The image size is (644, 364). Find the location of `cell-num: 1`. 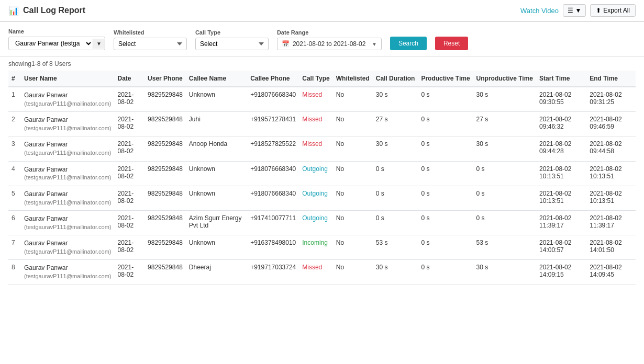

cell-num: 1 is located at coordinates (15, 99).